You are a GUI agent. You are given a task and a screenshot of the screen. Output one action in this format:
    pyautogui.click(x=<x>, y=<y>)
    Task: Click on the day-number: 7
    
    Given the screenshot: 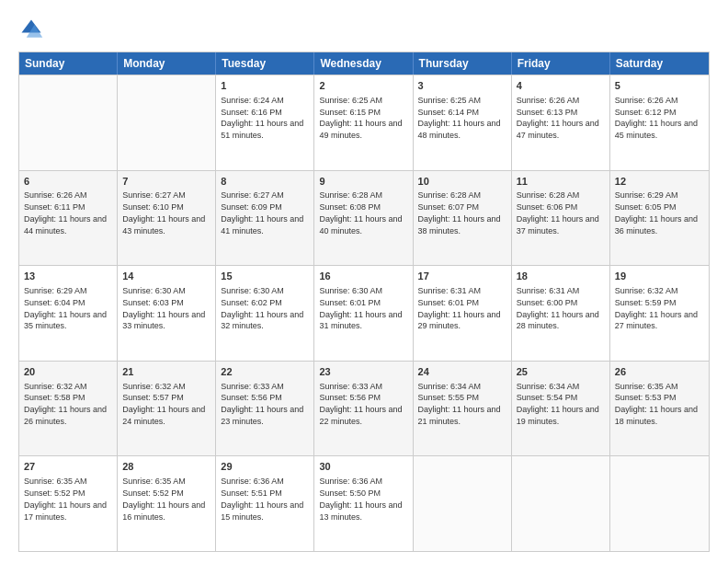 What is the action you would take?
    pyautogui.click(x=166, y=182)
    